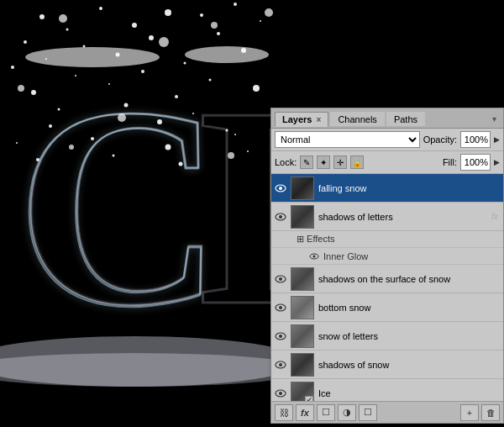  Describe the element at coordinates (440, 140) in the screenshot. I see `opacity-label: Opacity:` at that location.